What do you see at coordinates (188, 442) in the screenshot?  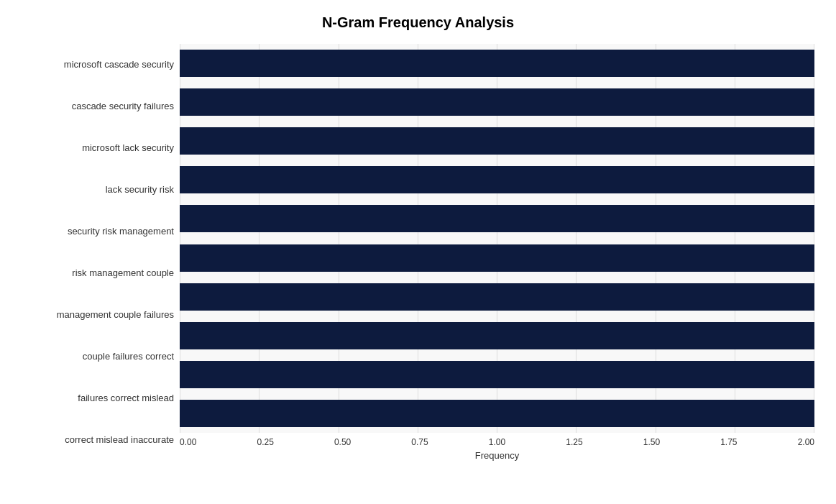 I see `x-tick: 0.00` at bounding box center [188, 442].